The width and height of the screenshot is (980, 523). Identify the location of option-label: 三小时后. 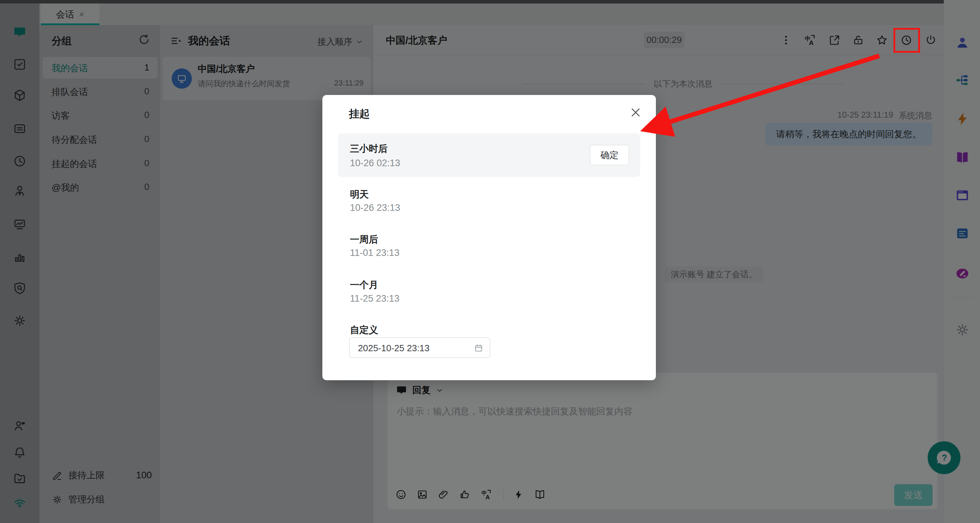
(369, 148).